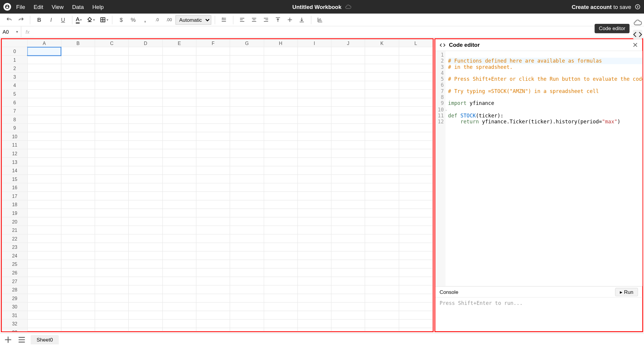  What do you see at coordinates (14, 196) in the screenshot?
I see `row-header: 17` at bounding box center [14, 196].